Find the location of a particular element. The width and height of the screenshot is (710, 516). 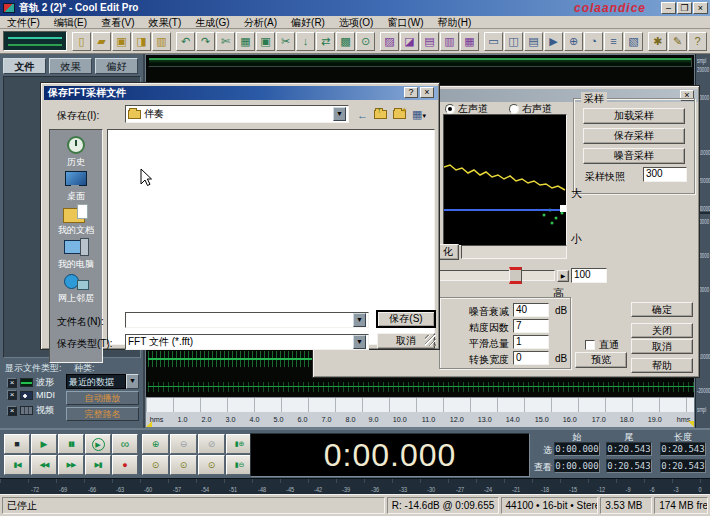

save-sample-button: 保存采样 is located at coordinates (634, 136).